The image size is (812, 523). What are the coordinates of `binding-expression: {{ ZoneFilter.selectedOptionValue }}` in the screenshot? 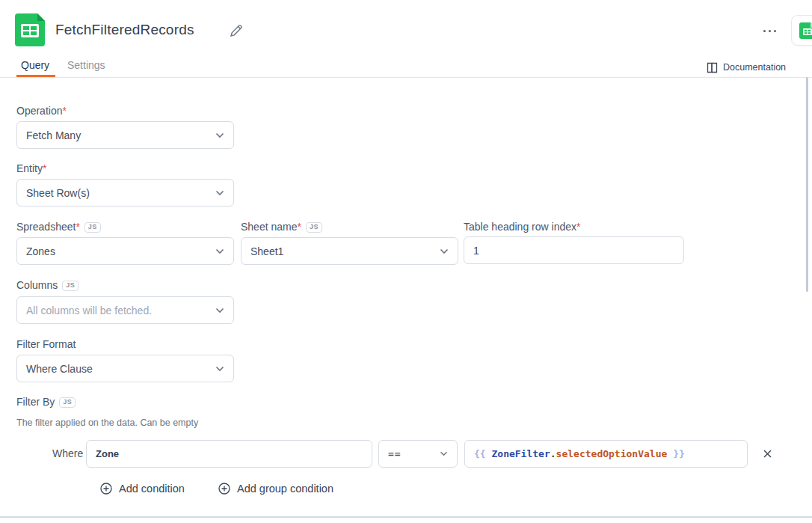 It's located at (579, 453).